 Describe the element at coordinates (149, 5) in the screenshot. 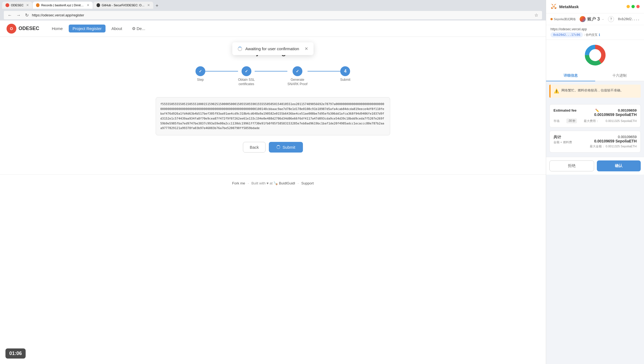

I see `tab-close-github: ✕` at that location.